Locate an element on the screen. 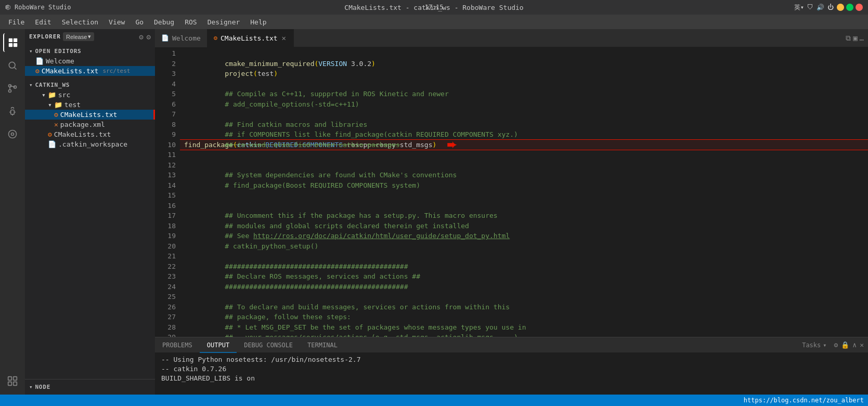 The width and height of the screenshot is (868, 406). activity-explorer is located at coordinates (12, 43).